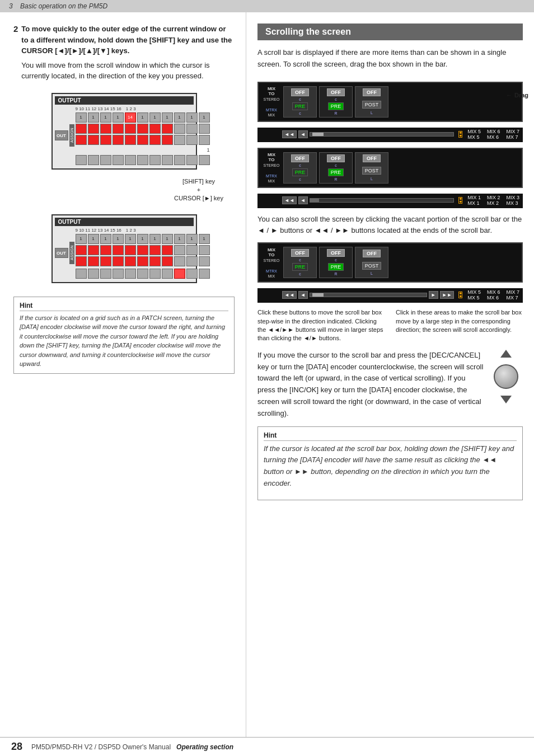 This screenshot has height=756, width=534. I want to click on numbers-row: 9 10 11 12 13 14 15 16 1 2 3, so click(143, 109).